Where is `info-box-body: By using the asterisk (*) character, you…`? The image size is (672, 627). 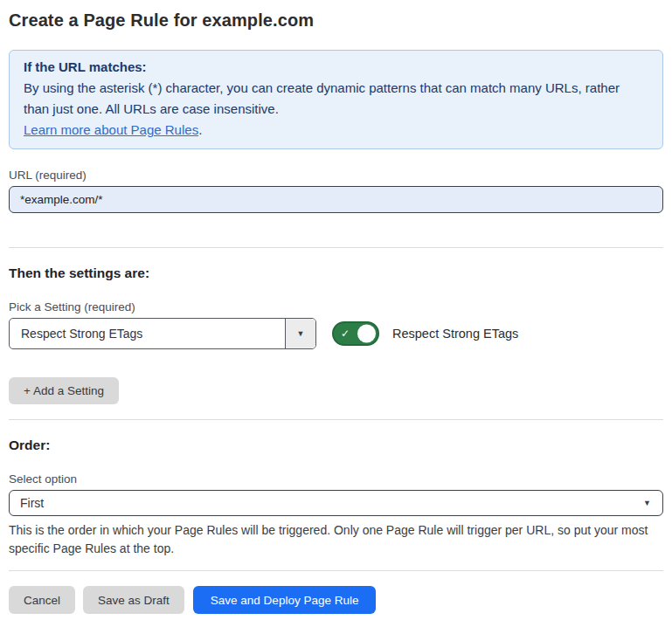
info-box-body: By using the asterisk (*) character, you… is located at coordinates (336, 99).